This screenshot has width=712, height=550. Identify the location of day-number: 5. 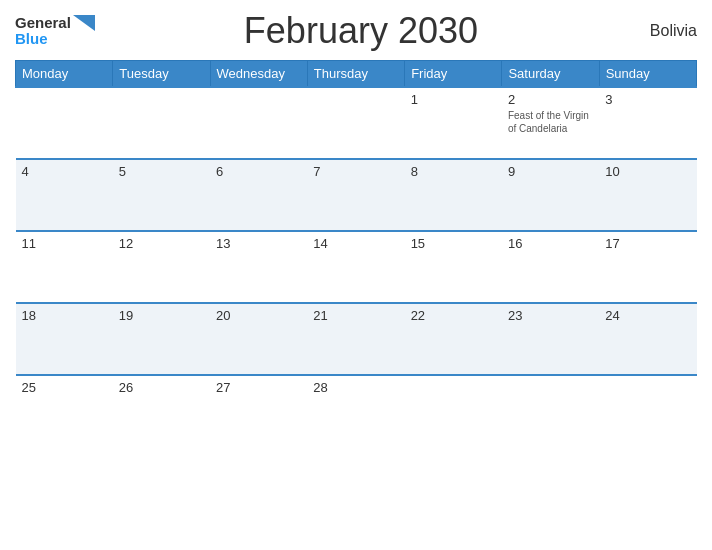
(162, 172).